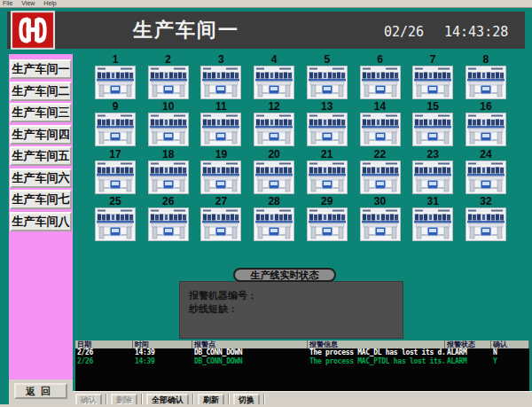  Describe the element at coordinates (115, 60) in the screenshot. I see `machine-number: 1` at that location.